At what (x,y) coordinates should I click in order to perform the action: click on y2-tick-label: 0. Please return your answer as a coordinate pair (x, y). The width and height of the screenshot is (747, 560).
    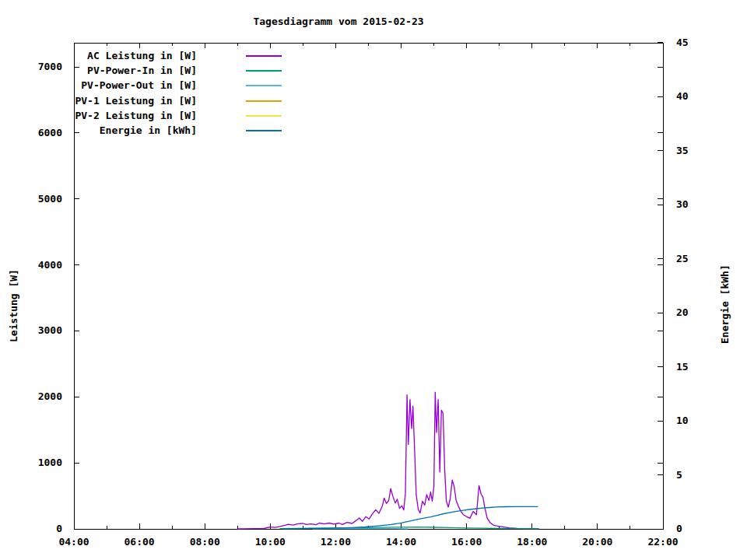
    Looking at the image, I should click on (692, 529).